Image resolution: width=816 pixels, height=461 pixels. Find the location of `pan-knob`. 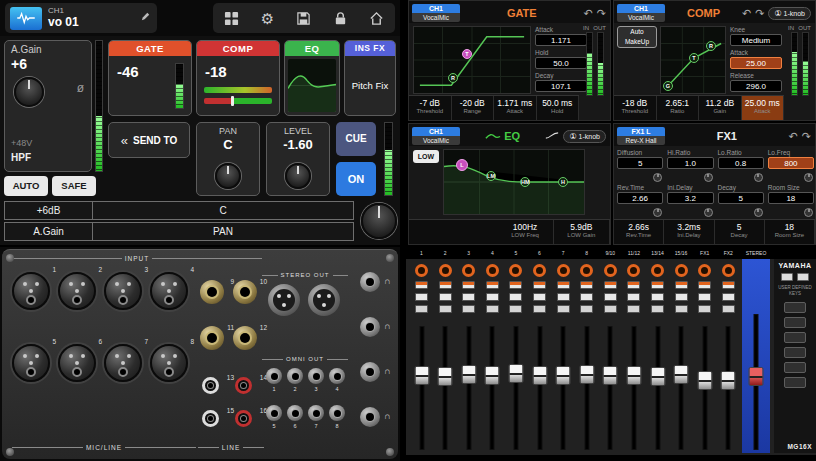

pan-knob is located at coordinates (228, 176).